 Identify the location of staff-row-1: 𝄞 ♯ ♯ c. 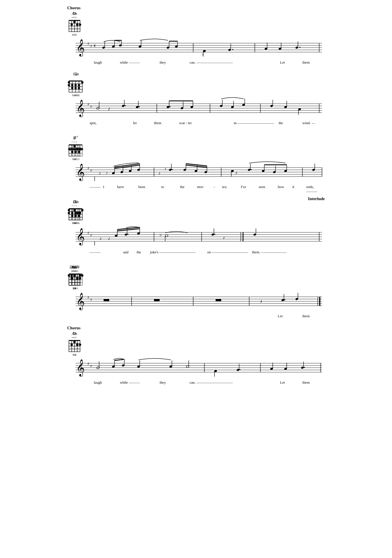
(196, 48).